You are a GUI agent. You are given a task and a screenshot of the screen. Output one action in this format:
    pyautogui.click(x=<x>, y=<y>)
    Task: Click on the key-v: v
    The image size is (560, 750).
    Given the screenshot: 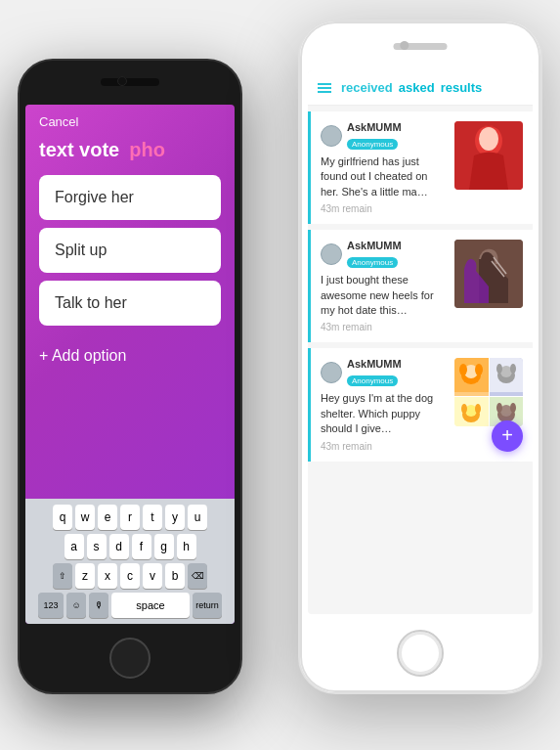 What is the action you would take?
    pyautogui.click(x=152, y=576)
    